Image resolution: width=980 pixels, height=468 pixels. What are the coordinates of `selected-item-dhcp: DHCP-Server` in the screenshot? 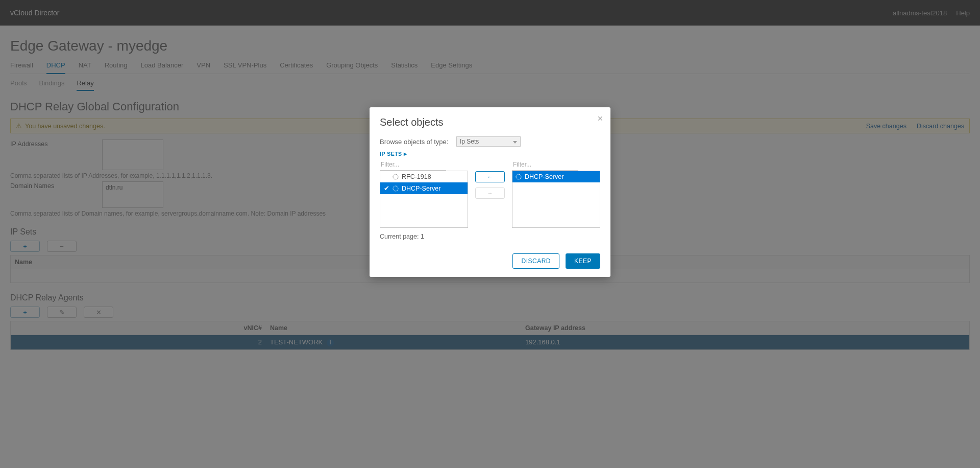 It's located at (556, 177).